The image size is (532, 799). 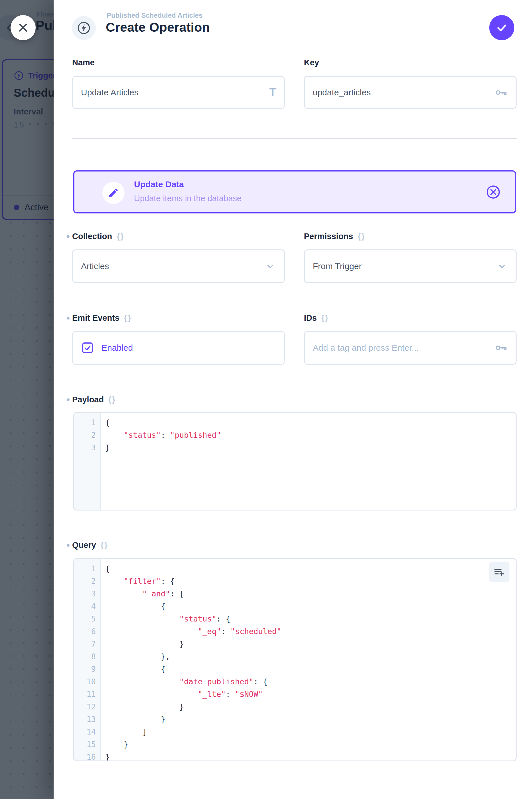 What do you see at coordinates (90, 545) in the screenshot?
I see `query-label: Query {}` at bounding box center [90, 545].